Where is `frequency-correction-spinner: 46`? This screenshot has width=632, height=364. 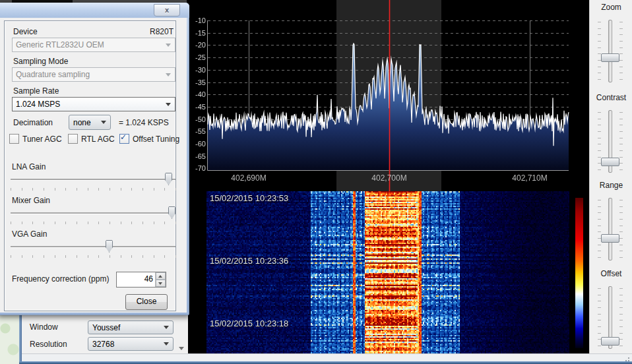
frequency-correction-spinner: 46 is located at coordinates (141, 280).